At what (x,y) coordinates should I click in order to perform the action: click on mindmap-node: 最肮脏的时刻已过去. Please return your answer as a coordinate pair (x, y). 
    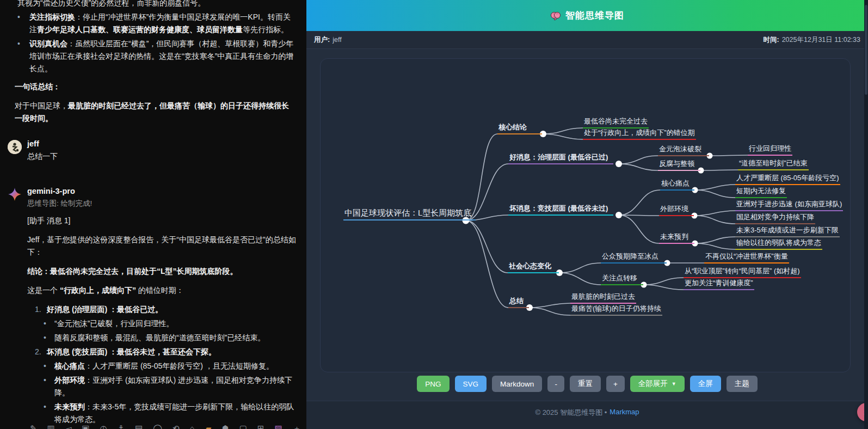
    Looking at the image, I should click on (603, 298).